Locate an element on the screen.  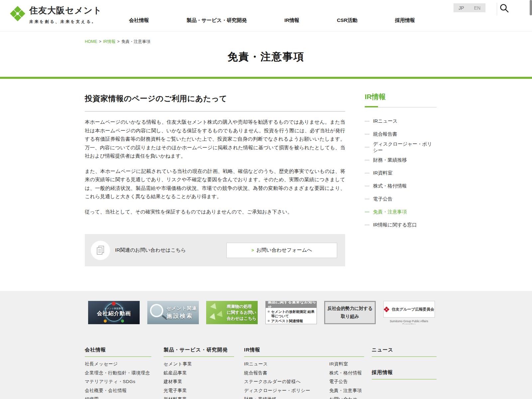
footer-link: 株式・格付情報 is located at coordinates (345, 373).